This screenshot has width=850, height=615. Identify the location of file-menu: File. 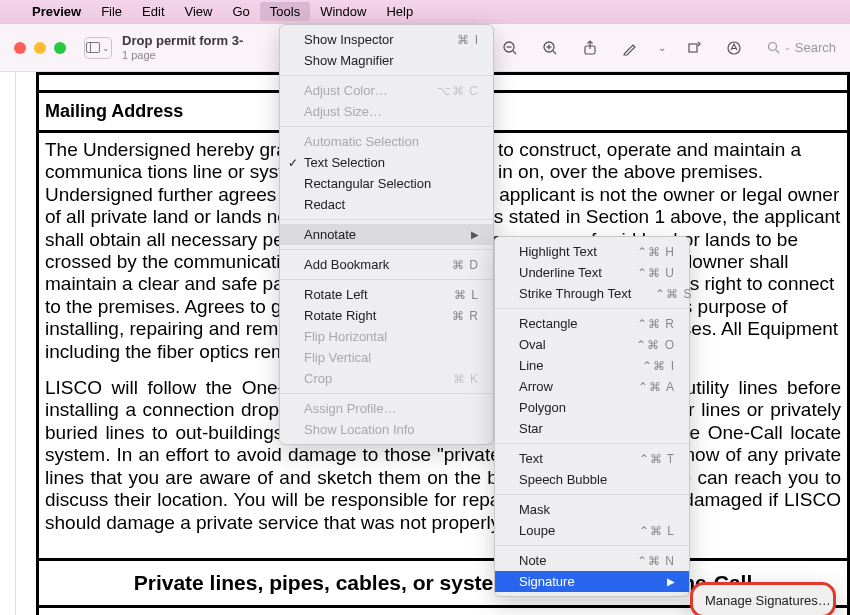
(112, 12).